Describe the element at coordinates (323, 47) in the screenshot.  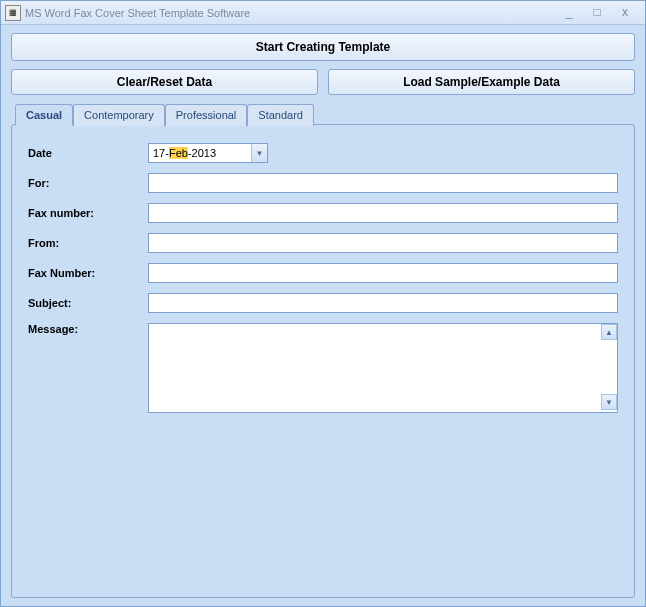
I see `start-creating-button: Start Creating Template` at that location.